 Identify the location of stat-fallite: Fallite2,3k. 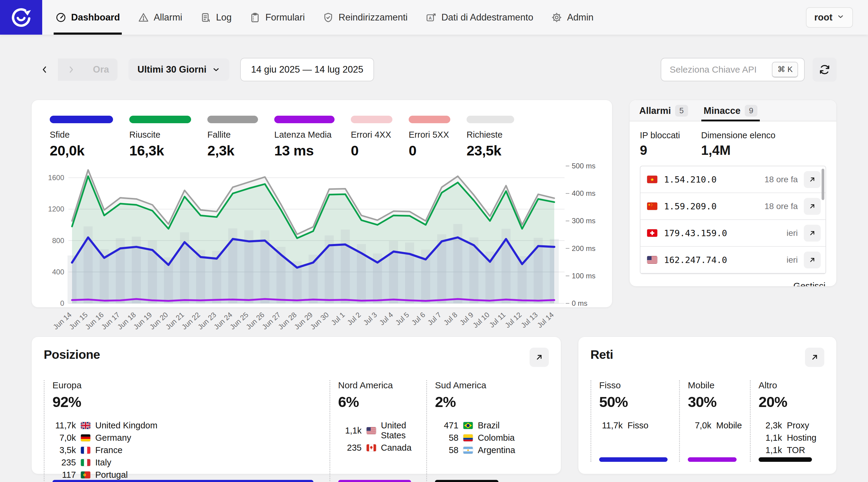
(232, 137).